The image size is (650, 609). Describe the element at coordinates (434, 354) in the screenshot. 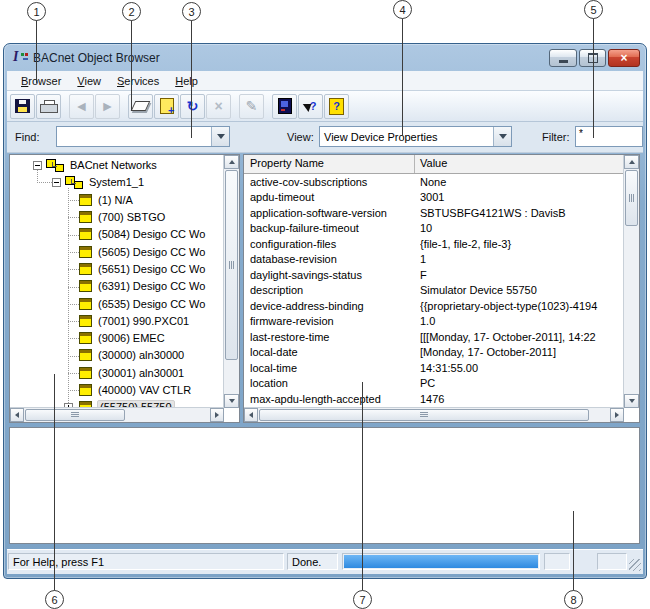

I see `table-row: local-date[Monday, 17- October-2011]` at that location.